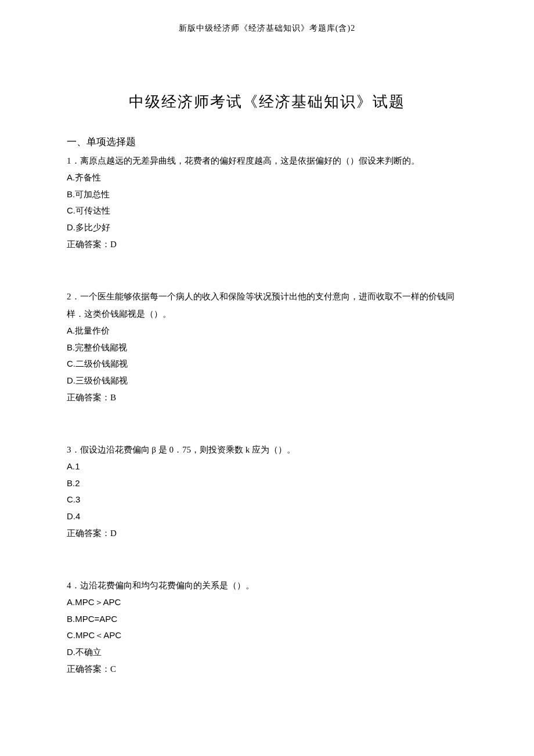  Describe the element at coordinates (267, 202) in the screenshot. I see `question-block: 1．离原点越远的无差异曲线，花费者的偏好程度越高，这是依据偏好的（）假设来判断的…` at that location.